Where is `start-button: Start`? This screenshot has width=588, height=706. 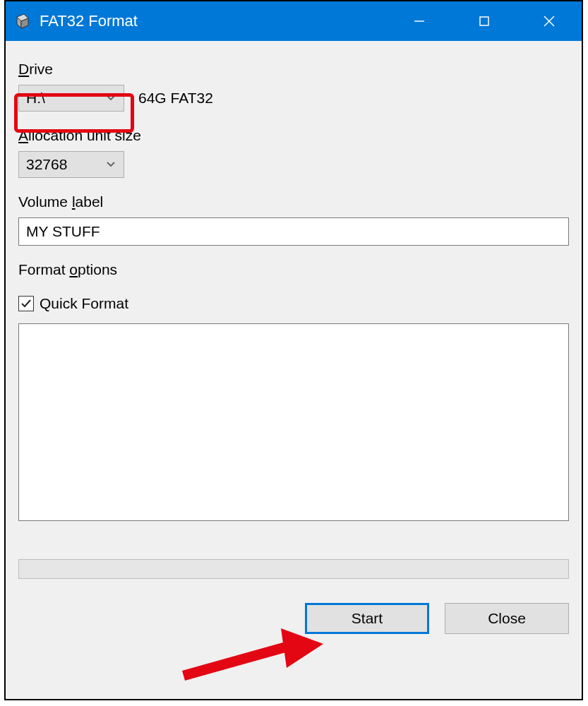 start-button: Start is located at coordinates (367, 618).